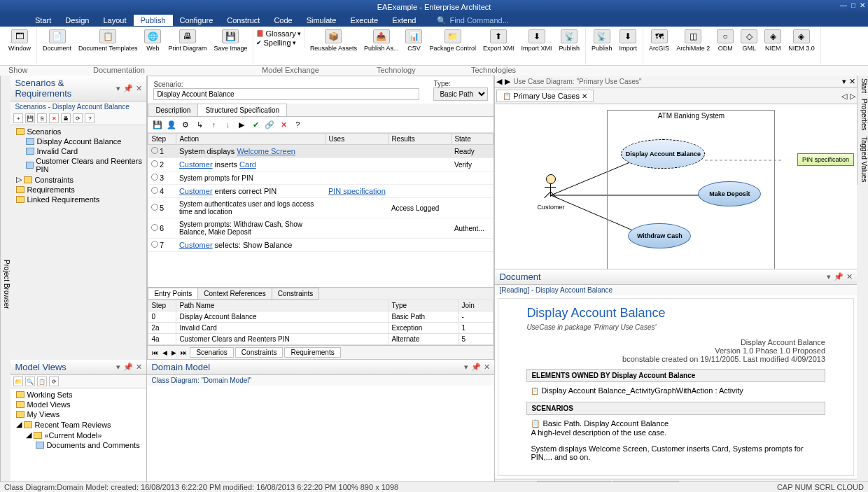  What do you see at coordinates (725, 41) in the screenshot?
I see `ribbon-odm: ○ODM` at bounding box center [725, 41].